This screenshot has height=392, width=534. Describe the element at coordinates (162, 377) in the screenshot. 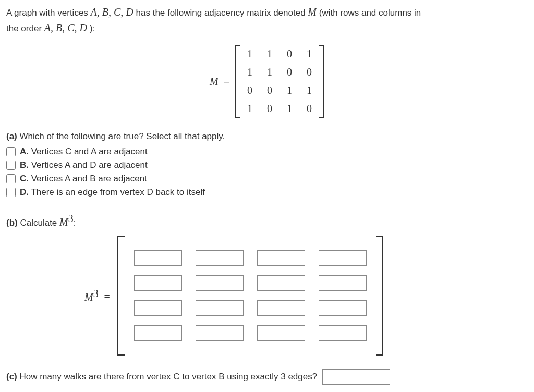

I see `part-c-prompt: (c) How many walks are there from vertex…` at that location.